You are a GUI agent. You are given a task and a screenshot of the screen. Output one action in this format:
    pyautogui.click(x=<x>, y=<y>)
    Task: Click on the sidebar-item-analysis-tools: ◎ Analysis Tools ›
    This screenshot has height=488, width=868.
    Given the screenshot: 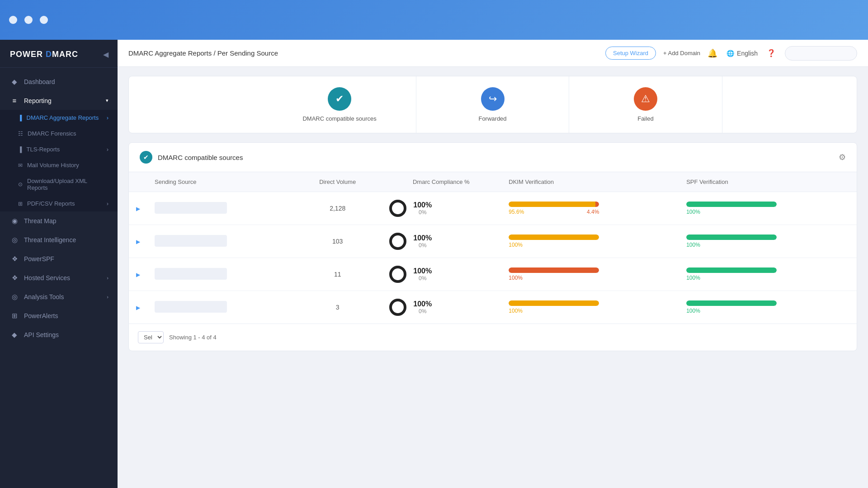 What is the action you would take?
    pyautogui.click(x=59, y=297)
    